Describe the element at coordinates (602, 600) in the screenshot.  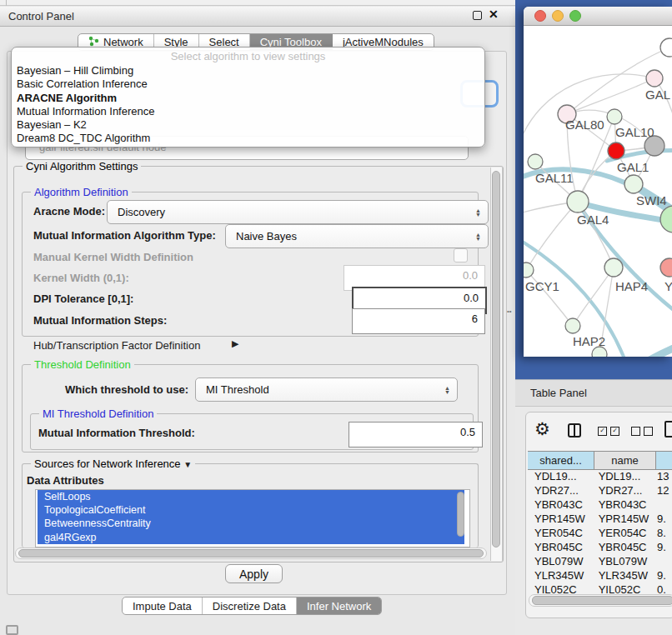
I see `table-hscrollbar-thumb` at that location.